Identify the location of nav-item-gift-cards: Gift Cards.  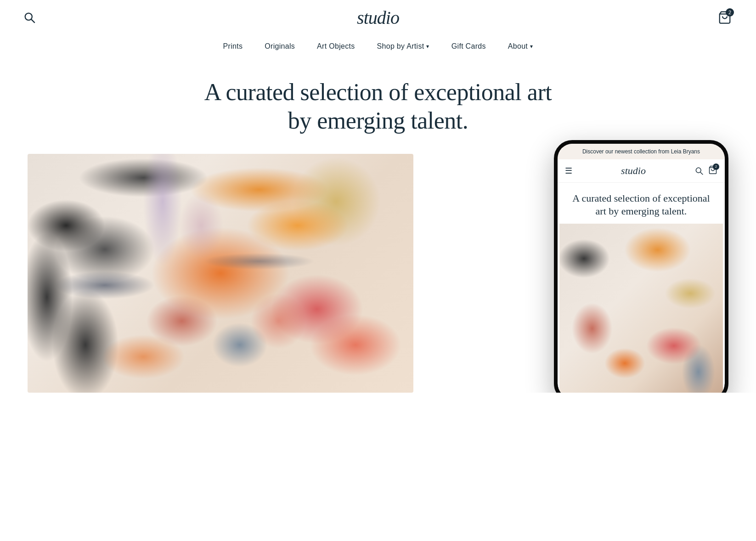
(468, 46).